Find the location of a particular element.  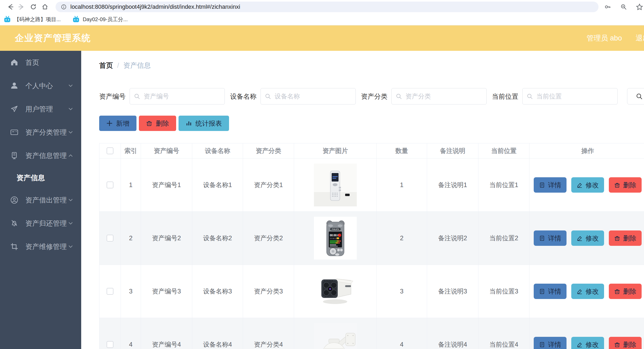

sidebar-item-label: 个人中心 is located at coordinates (47, 86).